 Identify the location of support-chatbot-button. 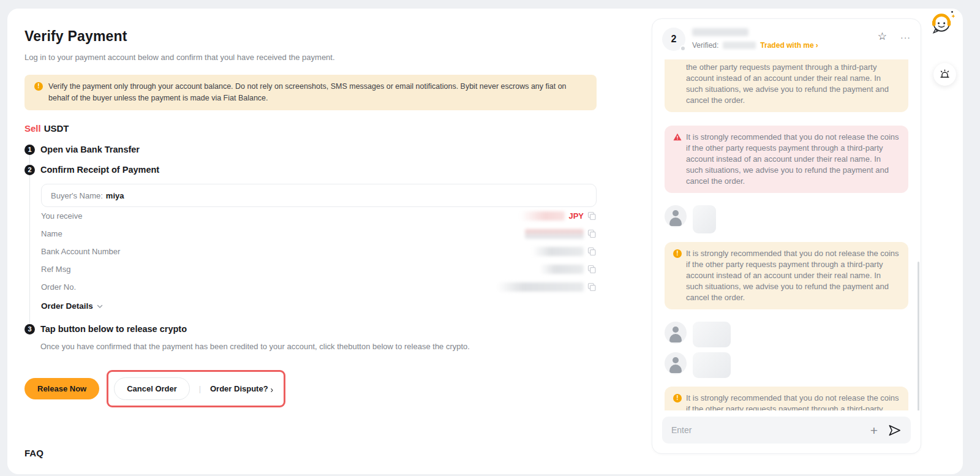
(942, 23).